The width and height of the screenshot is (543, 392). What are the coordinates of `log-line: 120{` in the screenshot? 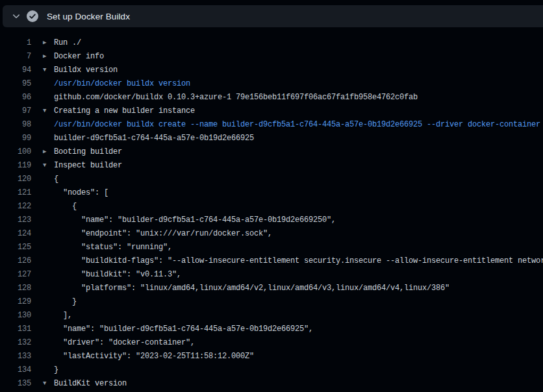 It's located at (272, 179).